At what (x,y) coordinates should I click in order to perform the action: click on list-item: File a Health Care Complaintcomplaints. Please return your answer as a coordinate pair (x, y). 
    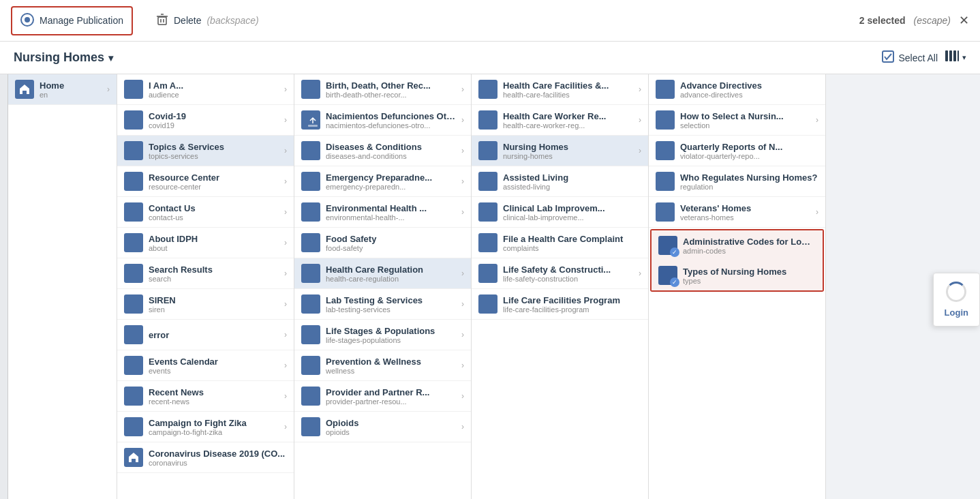
    Looking at the image, I should click on (560, 243).